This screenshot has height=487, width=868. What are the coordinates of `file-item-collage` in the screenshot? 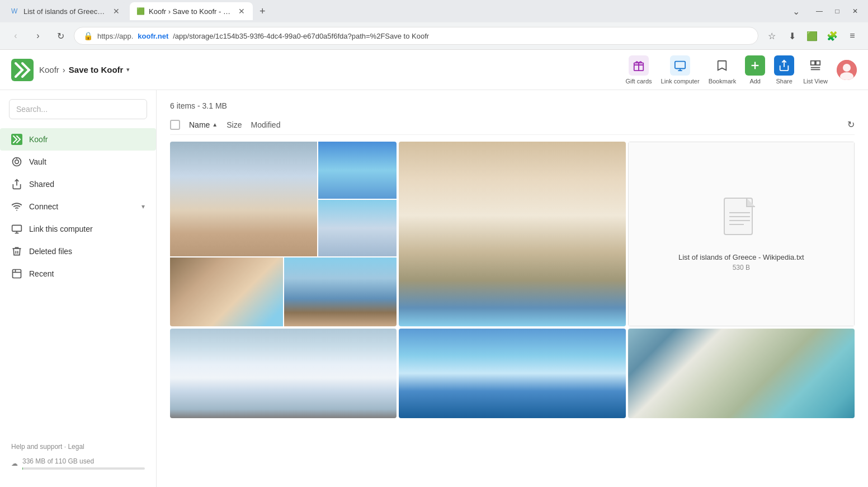 It's located at (283, 234).